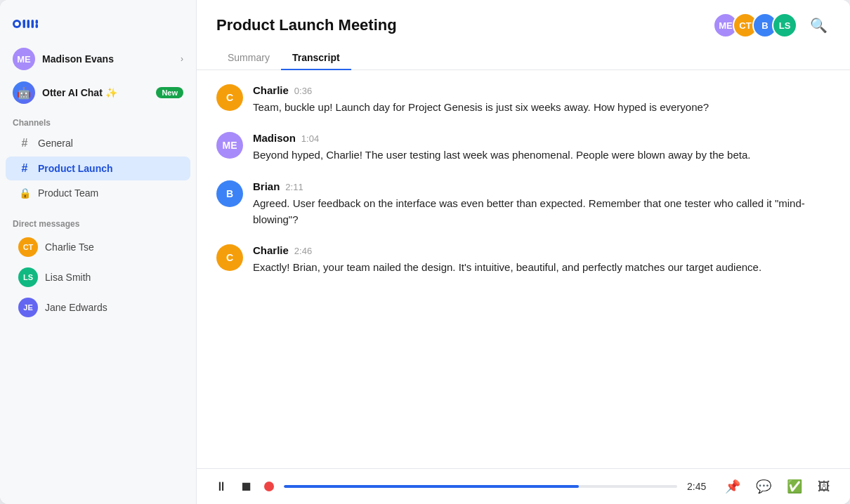  I want to click on check-button: ✅, so click(795, 486).